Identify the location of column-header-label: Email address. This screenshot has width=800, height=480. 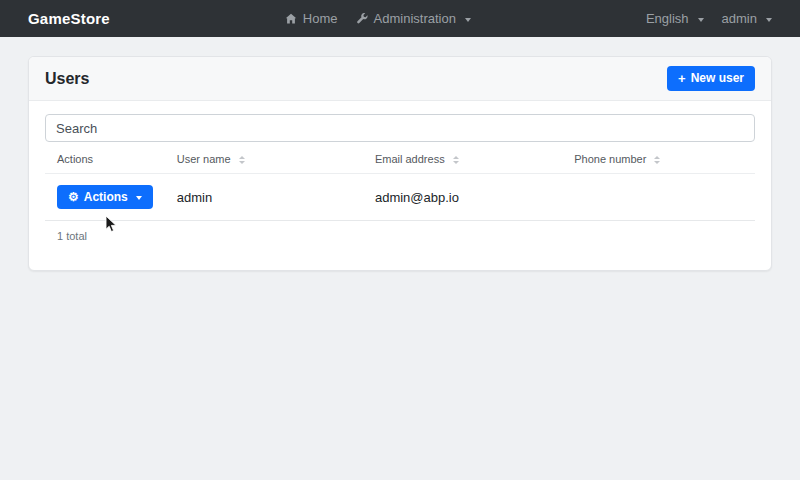
(410, 159).